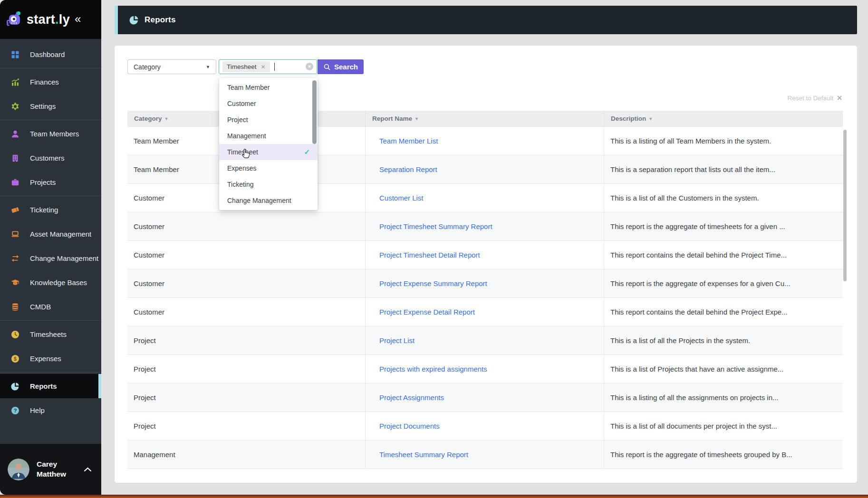 Image resolution: width=868 pixels, height=498 pixels. What do you see at coordinates (268, 136) in the screenshot?
I see `dropdown-option-management: Management` at bounding box center [268, 136].